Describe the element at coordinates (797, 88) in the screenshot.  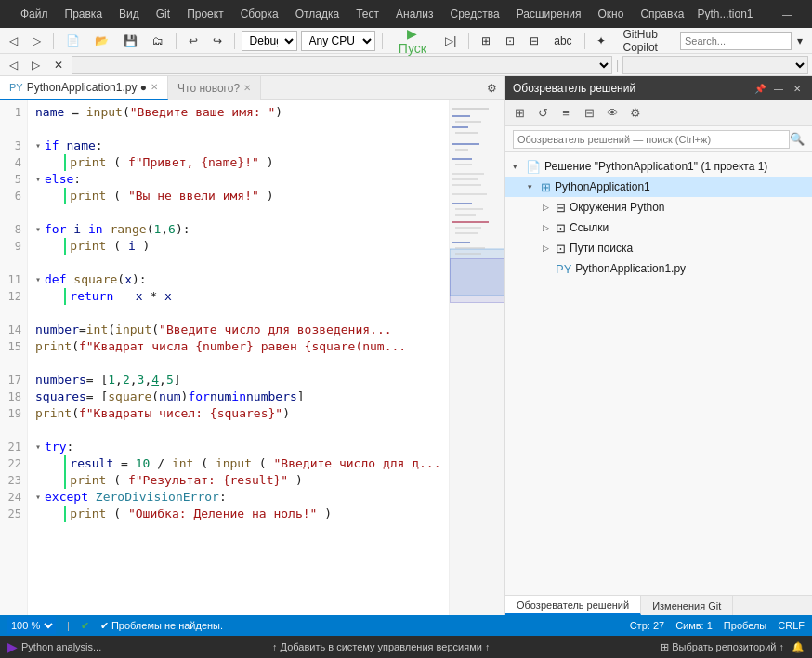
I see `sol-close-button: ✕` at that location.